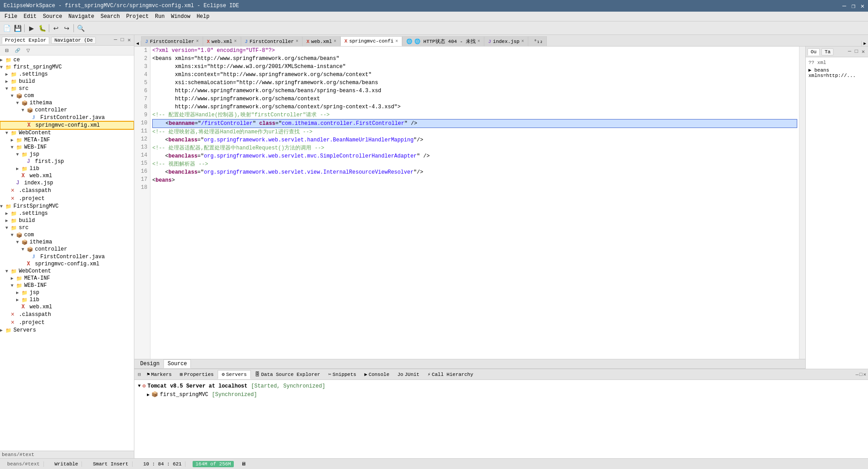 This screenshot has width=868, height=469. I want to click on tree-item-project1: ×.project, so click(67, 199).